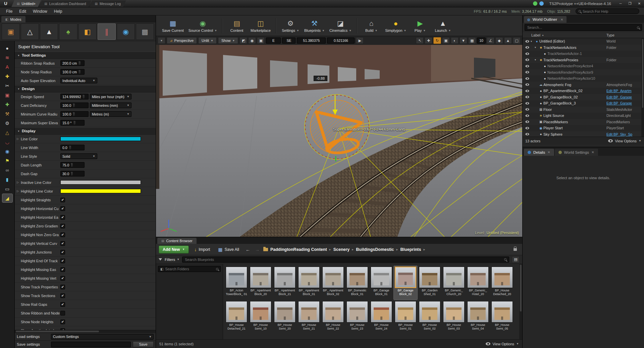 This screenshot has width=644, height=348. What do you see at coordinates (315, 26) in the screenshot?
I see `blueprints-button: ⚒Blueprints▼` at bounding box center [315, 26].